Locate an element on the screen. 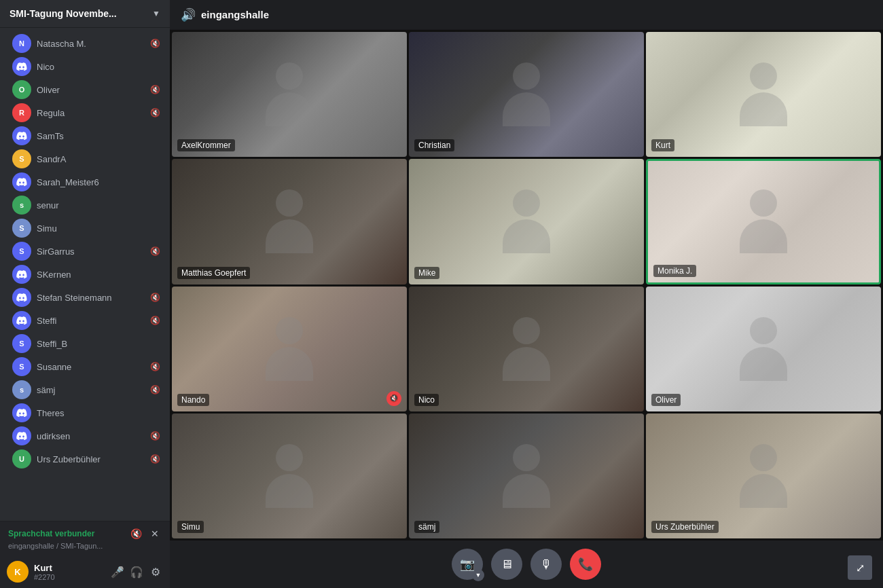 Image resolution: width=883 pixels, height=588 pixels. server-name: SMI-Tagung Novembe... is located at coordinates (78, 14).